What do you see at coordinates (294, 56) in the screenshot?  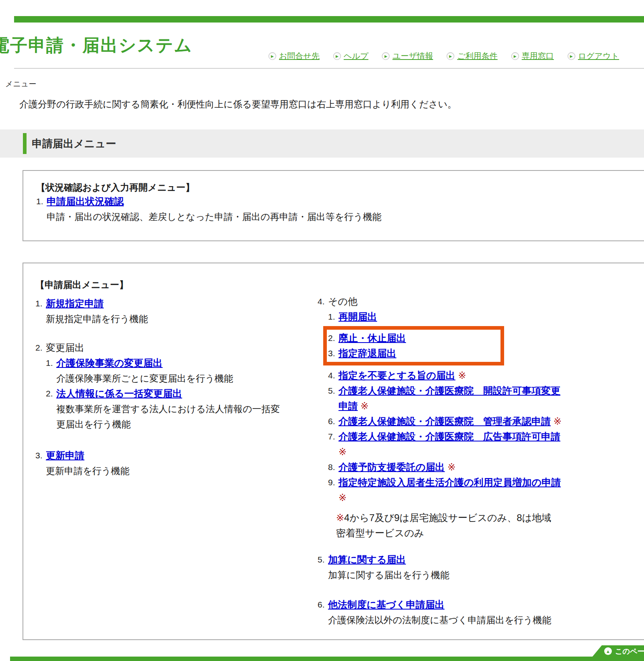 I see `header-link-contact: ▶お問合せ先` at bounding box center [294, 56].